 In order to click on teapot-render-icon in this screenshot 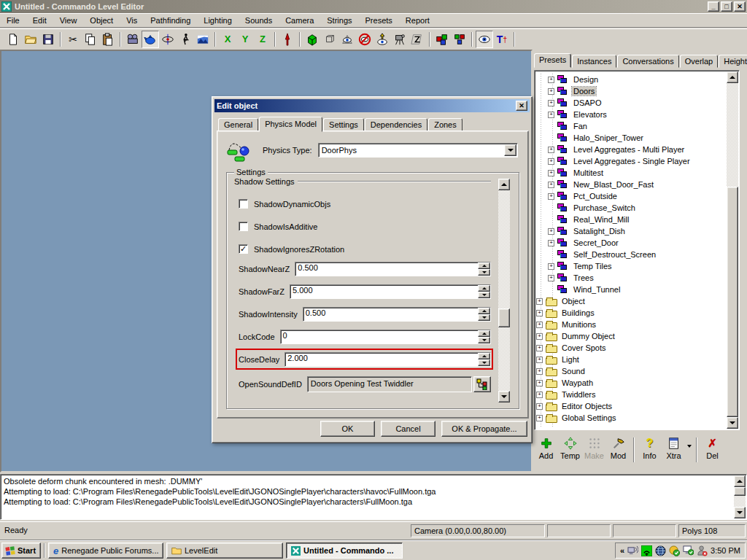, I will do `click(150, 39)`.